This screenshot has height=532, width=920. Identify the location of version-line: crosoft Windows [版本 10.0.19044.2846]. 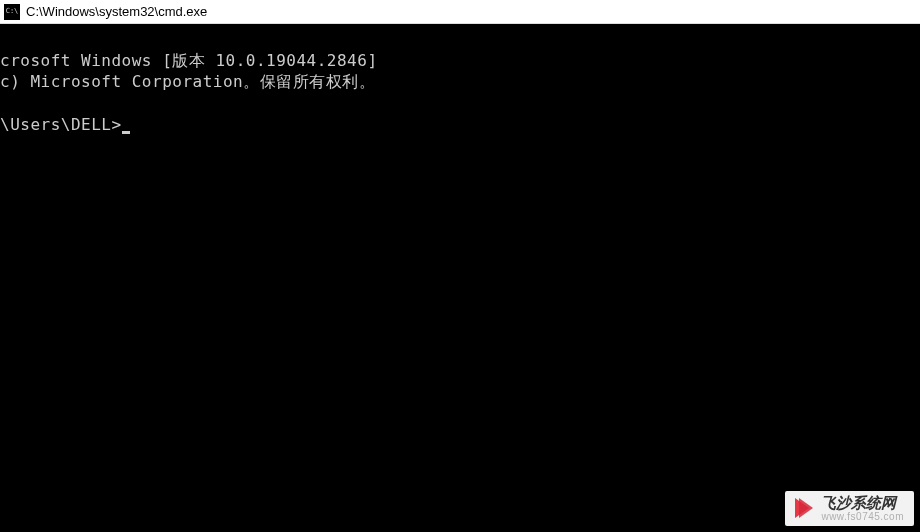
(189, 60).